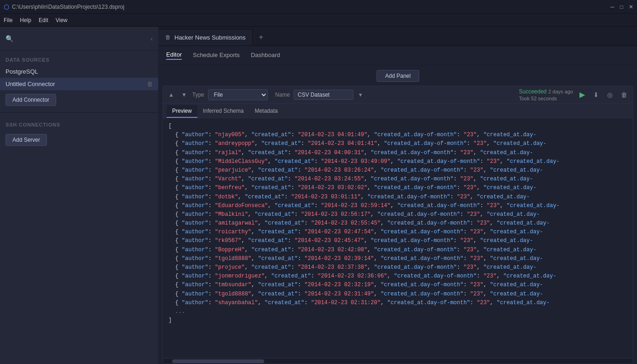 The height and width of the screenshot is (364, 637). Describe the element at coordinates (174, 55) in the screenshot. I see `tab-editor: Editor` at that location.